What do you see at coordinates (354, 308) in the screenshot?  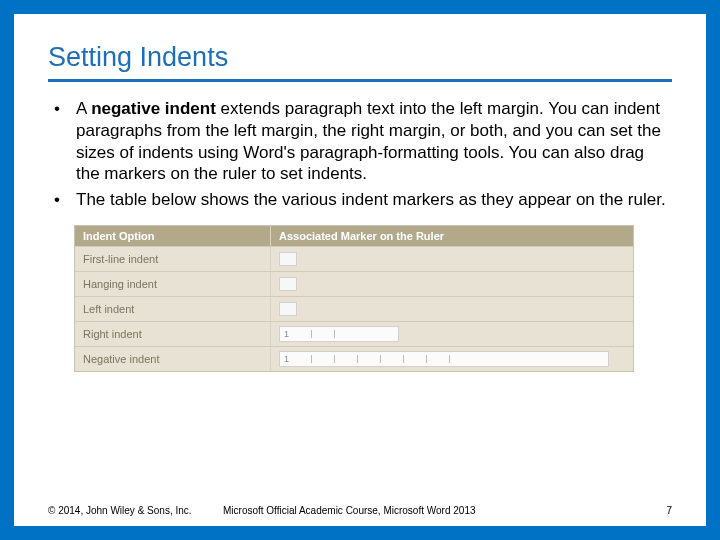 I see `table-row: Left indent` at bounding box center [354, 308].